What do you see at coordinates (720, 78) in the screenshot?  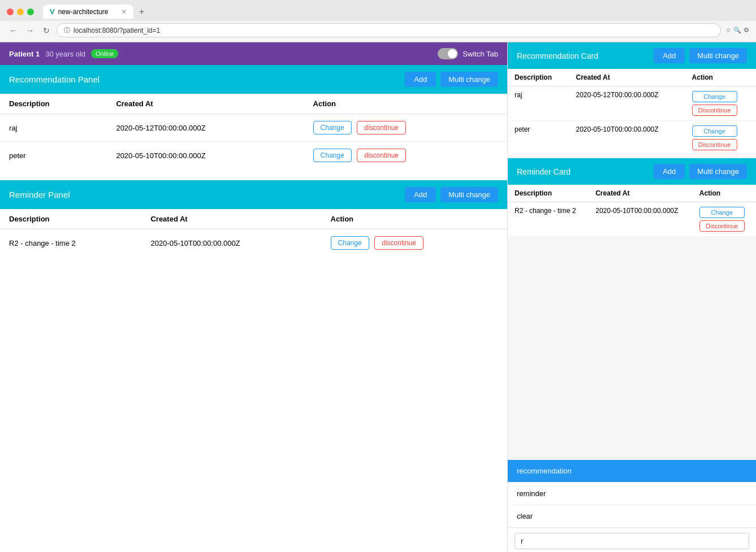 I see `rec-card-col-action: Action` at bounding box center [720, 78].